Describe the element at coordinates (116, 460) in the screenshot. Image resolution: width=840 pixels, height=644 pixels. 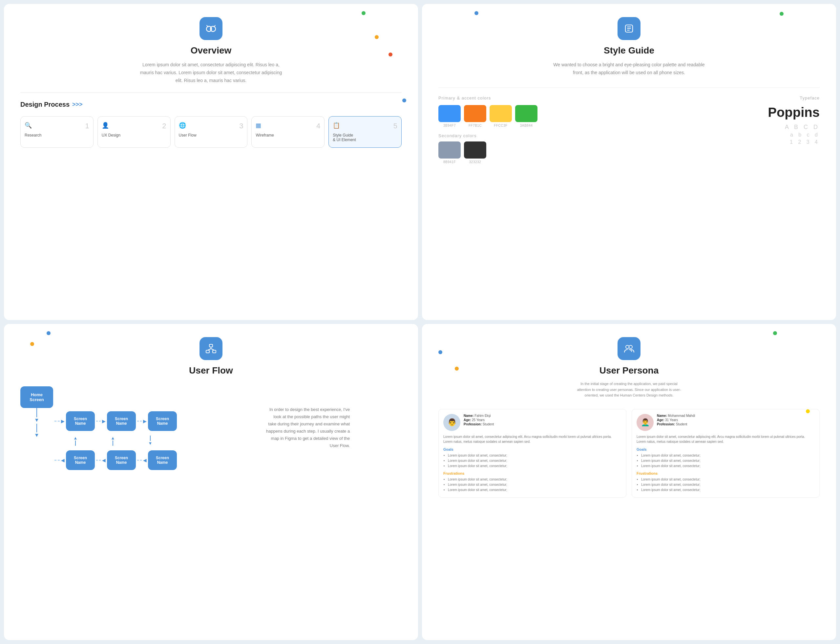
I see `flow-row-2: ◀ ScreenName ◀ ScreenName ◀ ScreenName` at that location.